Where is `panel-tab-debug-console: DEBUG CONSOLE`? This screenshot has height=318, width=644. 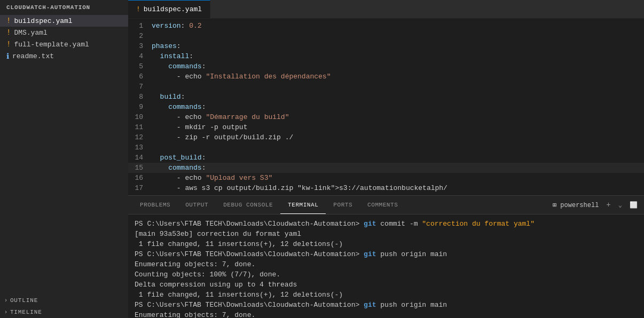 panel-tab-debug-console: DEBUG CONSOLE is located at coordinates (248, 205).